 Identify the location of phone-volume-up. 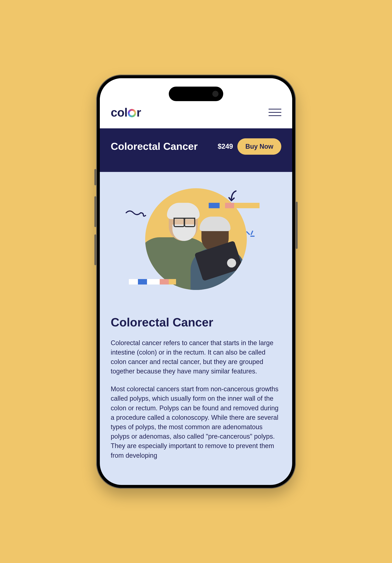
(95, 212).